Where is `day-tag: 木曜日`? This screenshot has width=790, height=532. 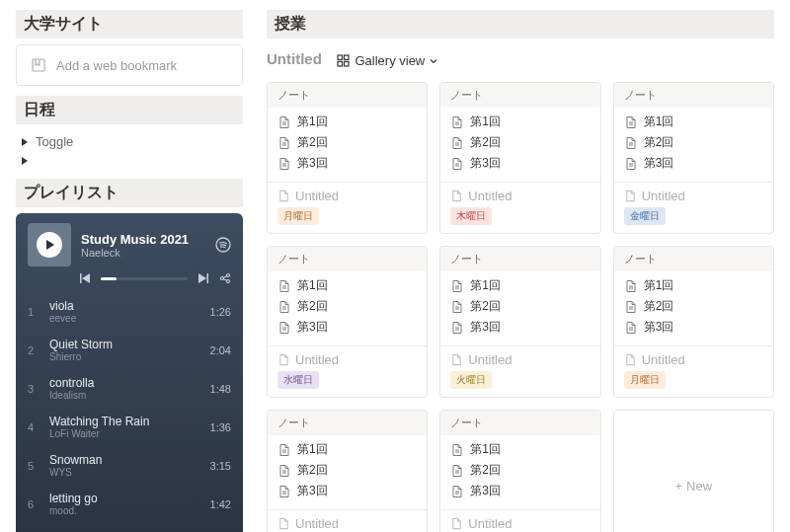 day-tag: 木曜日 is located at coordinates (471, 216).